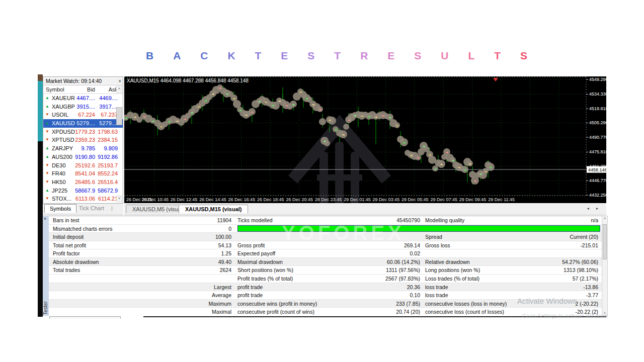 The image size is (644, 362). I want to click on symbol-row: ▼STOX...6113.066114.21, so click(83, 199).